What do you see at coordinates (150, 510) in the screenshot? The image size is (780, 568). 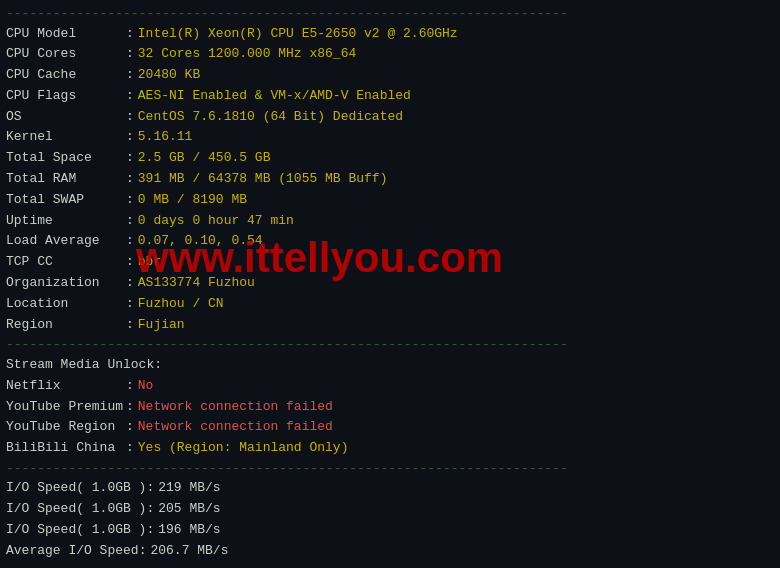 I see `sep-io-2: :` at bounding box center [150, 510].